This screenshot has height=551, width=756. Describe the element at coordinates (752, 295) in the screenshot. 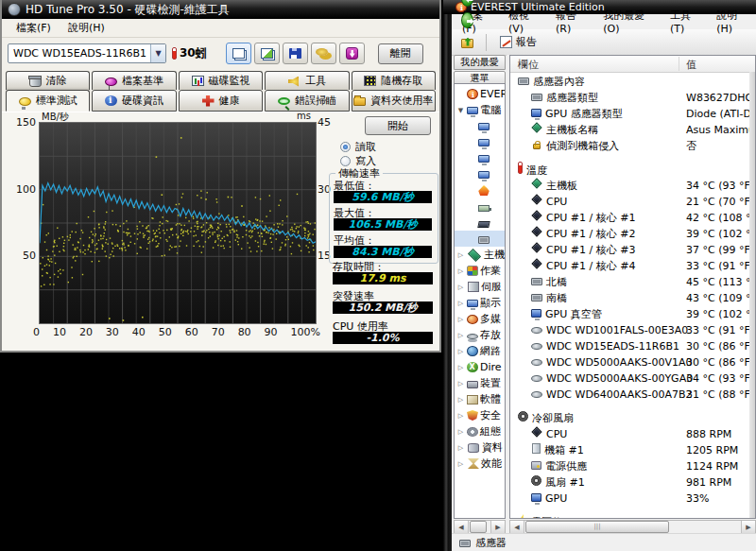

I see `vertical-scrollbar` at that location.